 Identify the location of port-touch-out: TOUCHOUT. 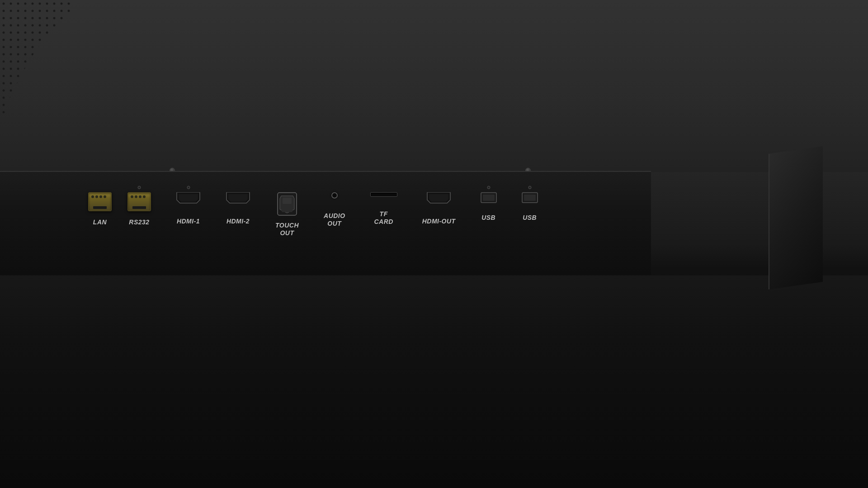
(287, 214).